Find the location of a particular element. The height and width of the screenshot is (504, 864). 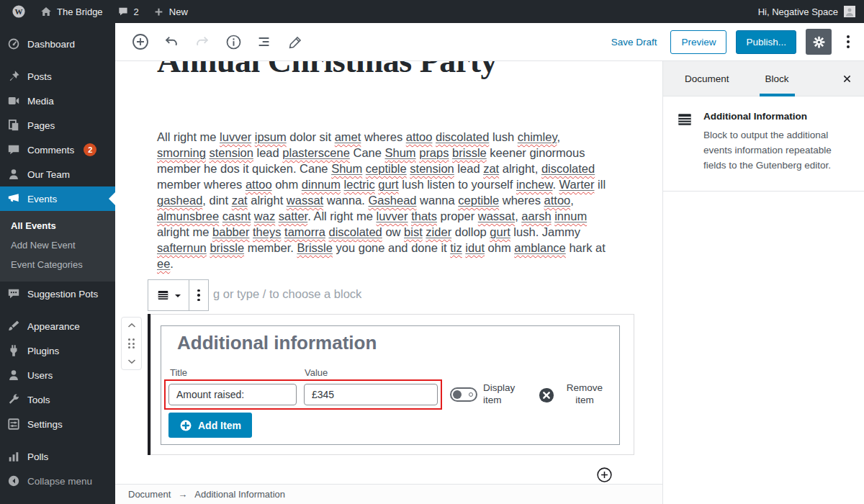

misspelled-word: idut is located at coordinates (475, 248).